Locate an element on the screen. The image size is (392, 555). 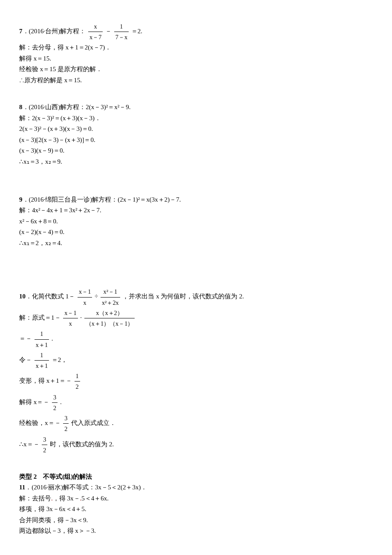
p7-step4: ∴原方程的解是 x＝15. is located at coordinates (197, 81).